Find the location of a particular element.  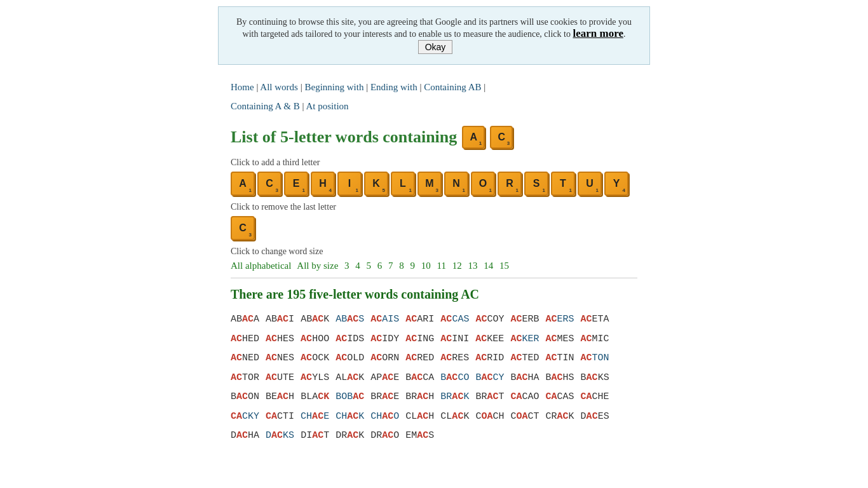

remove-tile-c: C3 is located at coordinates (243, 228).